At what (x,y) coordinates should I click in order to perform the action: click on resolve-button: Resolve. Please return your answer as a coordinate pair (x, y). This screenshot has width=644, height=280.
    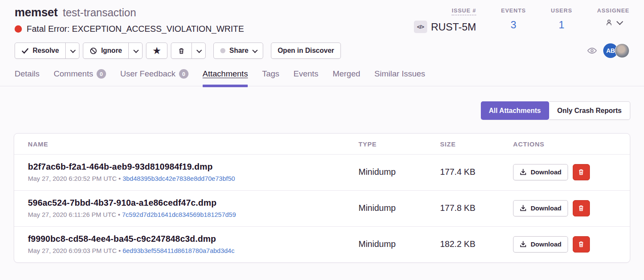
    Looking at the image, I should click on (40, 51).